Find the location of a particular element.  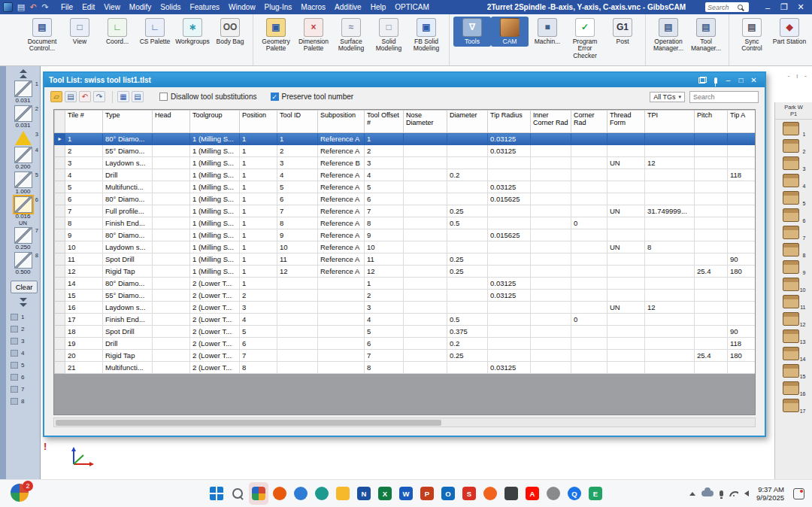

taskbar-powerpoint-icon: P is located at coordinates (427, 493).